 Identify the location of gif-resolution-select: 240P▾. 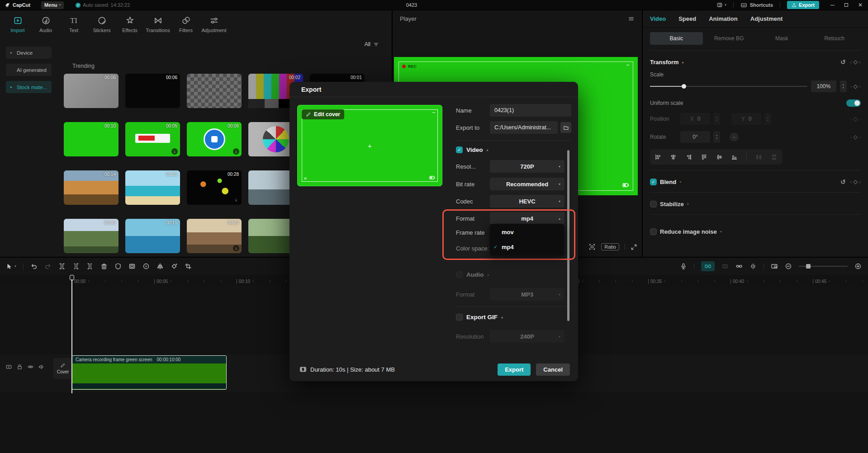
(527, 336).